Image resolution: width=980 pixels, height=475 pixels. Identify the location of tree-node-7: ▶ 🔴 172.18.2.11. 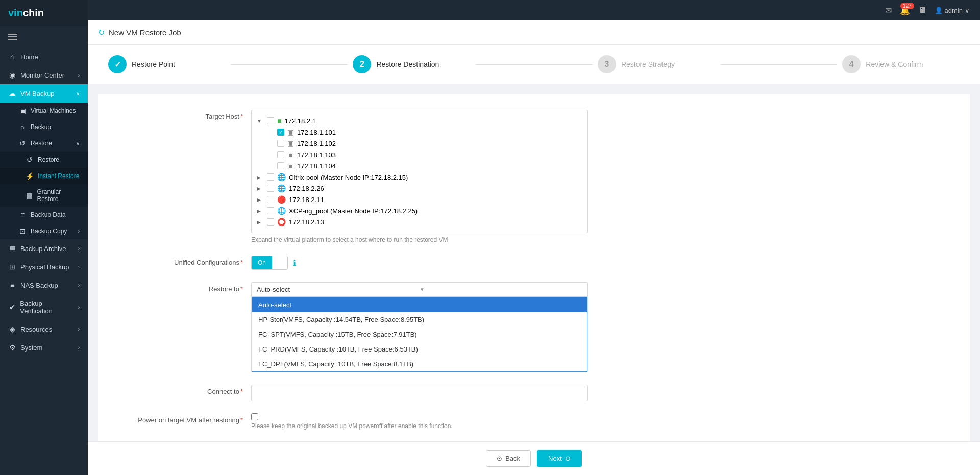
(420, 199).